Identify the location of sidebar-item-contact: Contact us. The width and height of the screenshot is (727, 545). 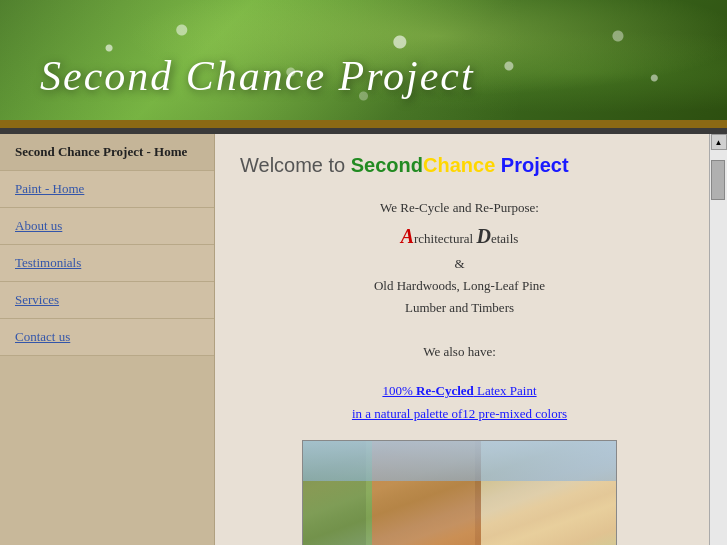
(107, 338).